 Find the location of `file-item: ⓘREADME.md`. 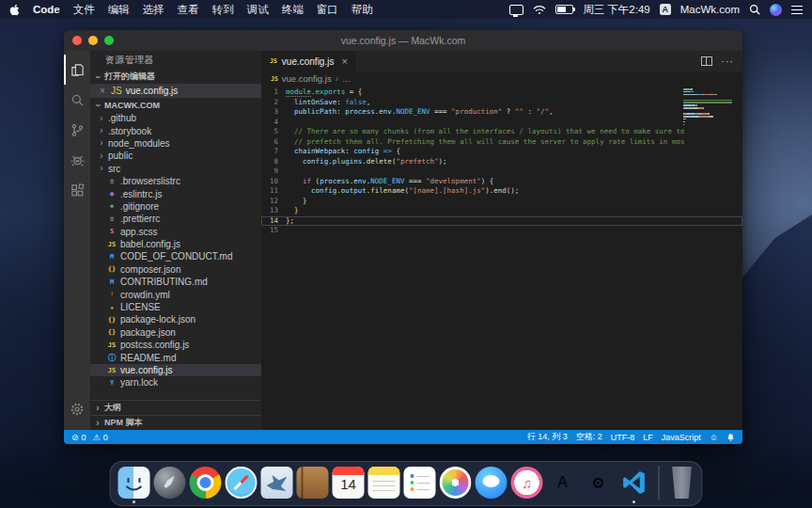

file-item: ⓘREADME.md is located at coordinates (176, 357).